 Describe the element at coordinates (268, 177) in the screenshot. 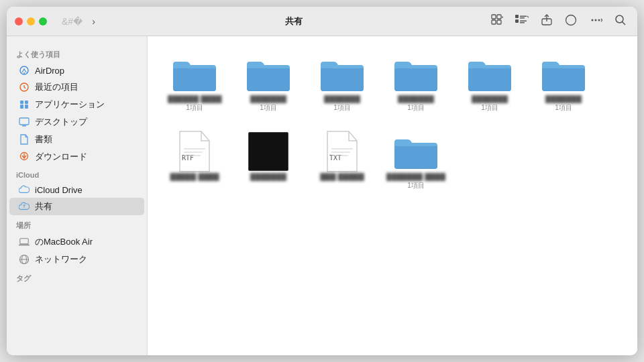

I see `file-name-black: ███████` at that location.